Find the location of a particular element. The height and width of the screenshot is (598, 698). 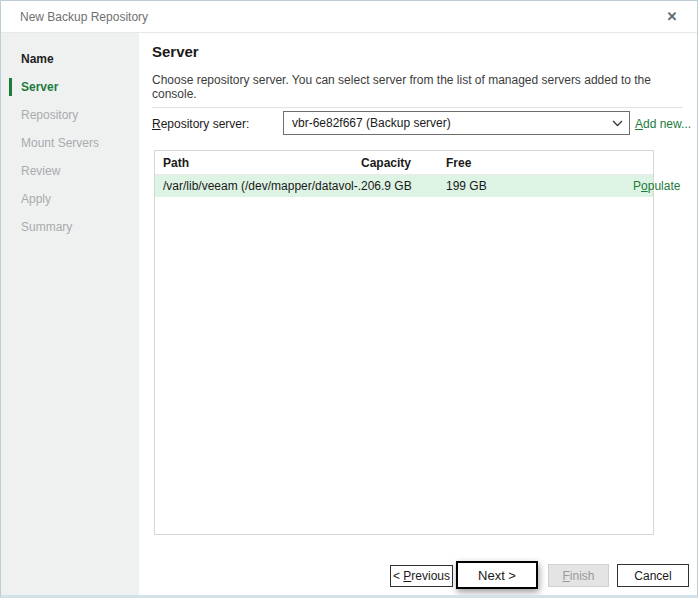

column-header-path: Path is located at coordinates (258, 163).